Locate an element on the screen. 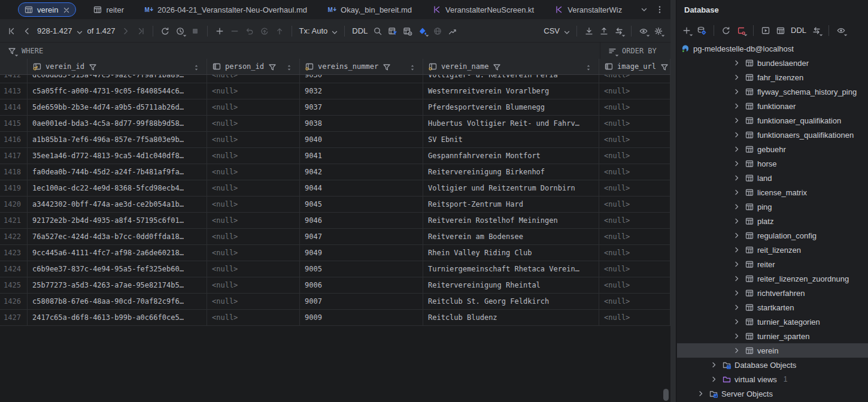 The height and width of the screenshot is (402, 868). cell-verein_id: c6b9ee37-837c-4e94-95a5-fef325eb60… is located at coordinates (117, 269).